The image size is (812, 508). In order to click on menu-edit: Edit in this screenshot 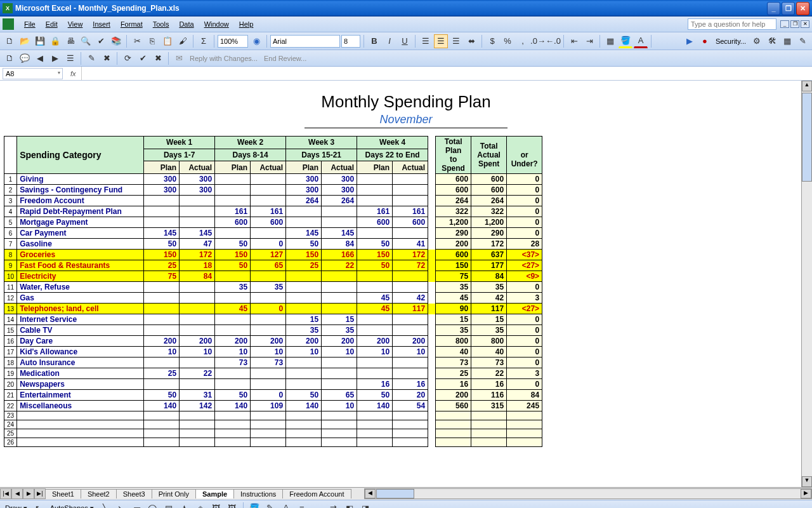, I will do `click(52, 24)`.